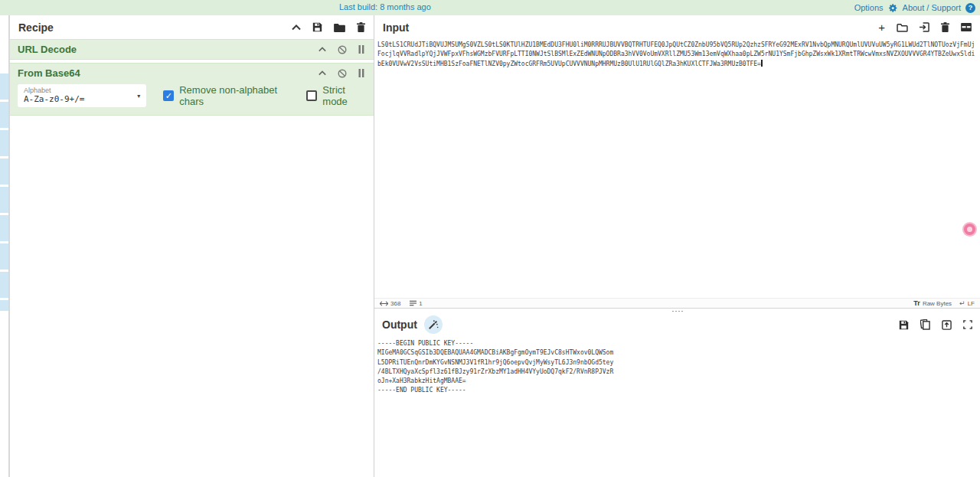  Describe the element at coordinates (390, 303) in the screenshot. I see `char-count-group: 368` at that location.